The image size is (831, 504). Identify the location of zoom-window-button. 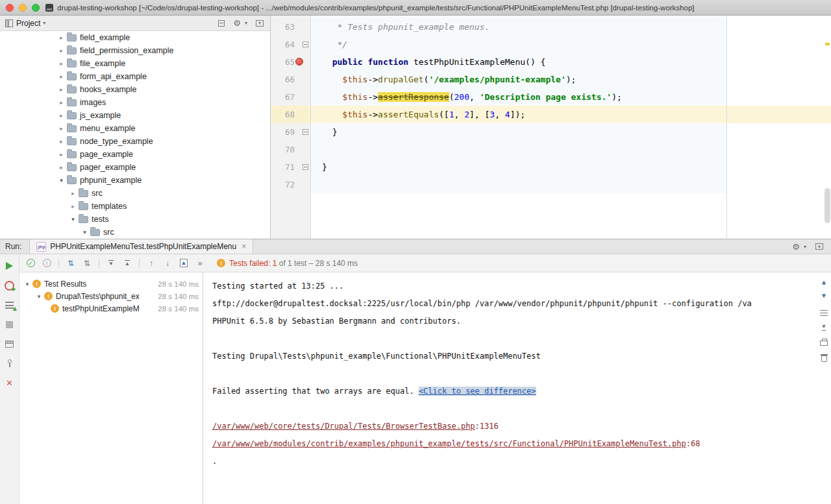
(36, 8).